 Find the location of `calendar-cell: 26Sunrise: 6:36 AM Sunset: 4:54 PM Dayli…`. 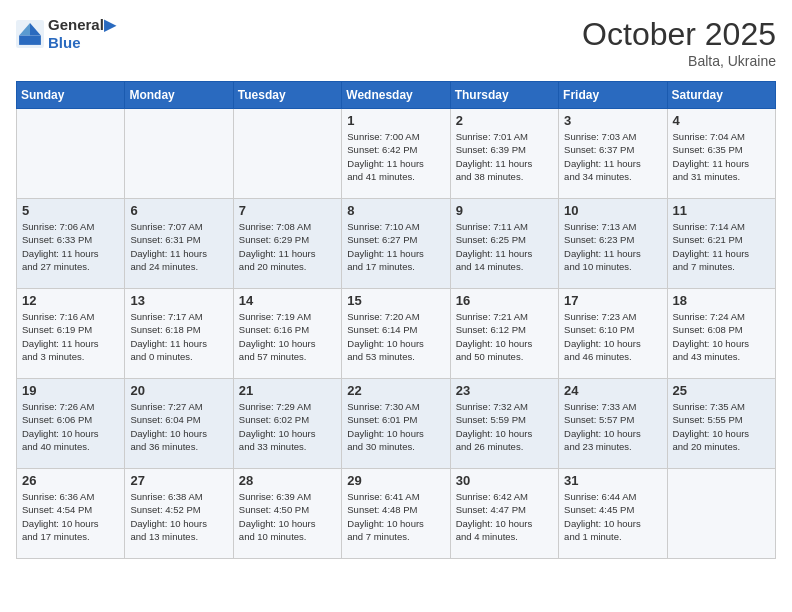

calendar-cell: 26Sunrise: 6:36 AM Sunset: 4:54 PM Dayli… is located at coordinates (71, 514).